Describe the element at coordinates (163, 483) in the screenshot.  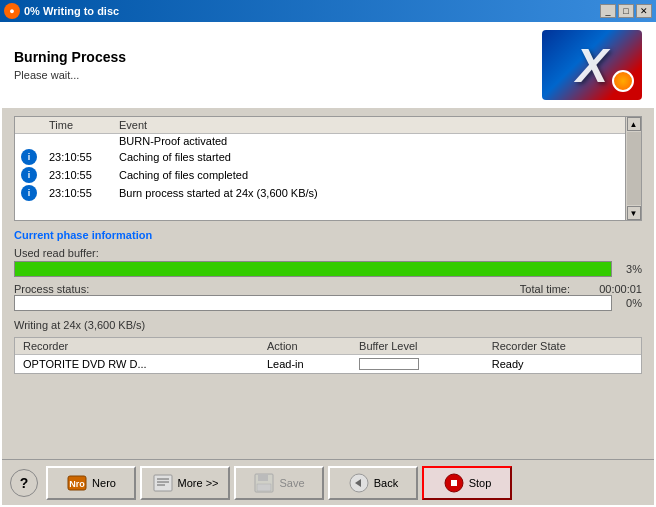
I see `more-icon` at that location.